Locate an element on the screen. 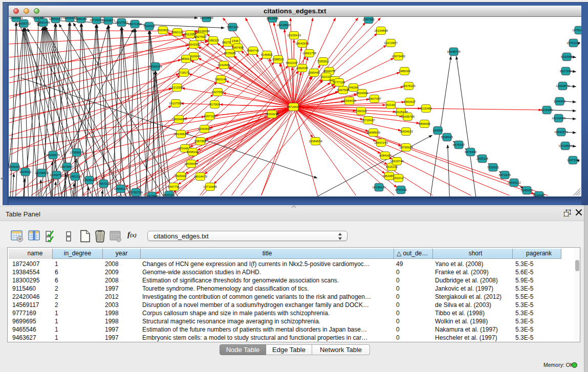 The image size is (588, 372). svg-text: 1803144 is located at coordinates (221, 79).